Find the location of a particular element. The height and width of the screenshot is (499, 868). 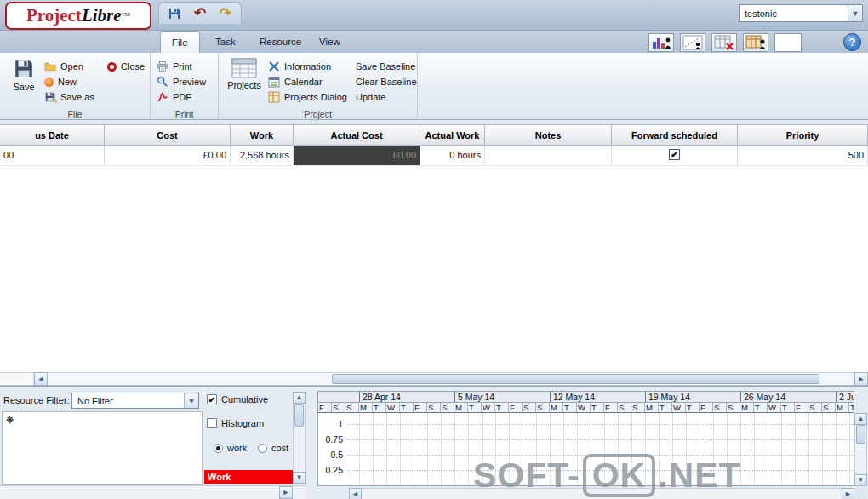

quick-save-button is located at coordinates (174, 14).